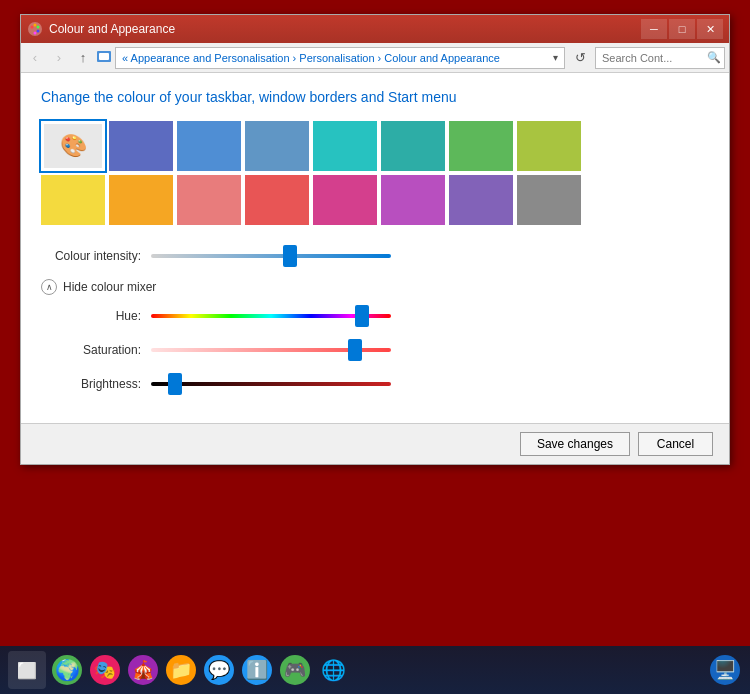  What do you see at coordinates (345, 29) in the screenshot?
I see `window-title: Colour and Appearance` at bounding box center [345, 29].